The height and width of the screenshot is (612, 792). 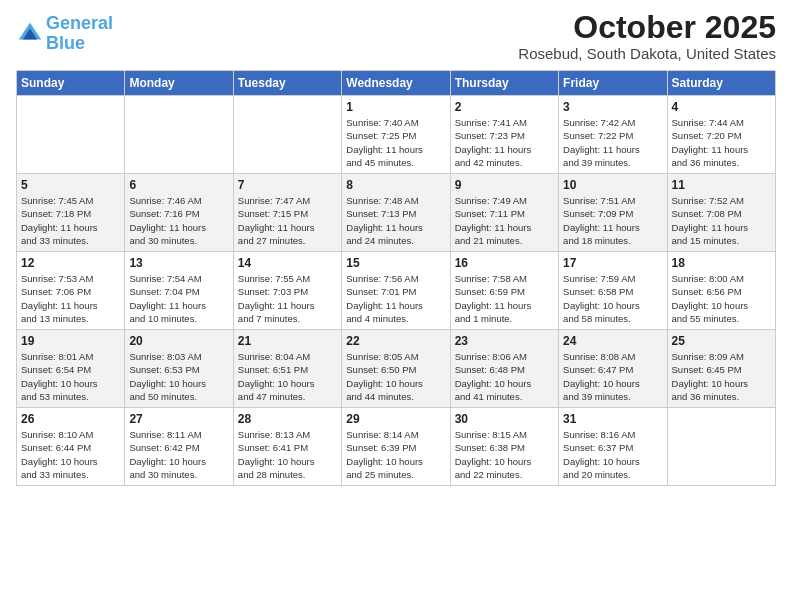 I want to click on calendar-cell: 18Sunrise: 8:00 AMSunset: 6:56 PMDayligh…, so click(x=721, y=291).